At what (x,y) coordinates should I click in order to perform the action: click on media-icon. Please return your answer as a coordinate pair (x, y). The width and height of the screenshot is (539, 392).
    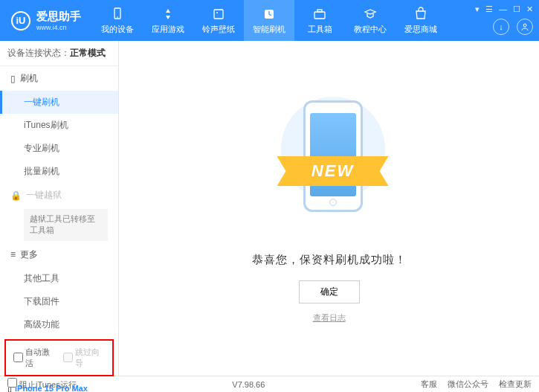
    Looking at the image, I should click on (219, 14).